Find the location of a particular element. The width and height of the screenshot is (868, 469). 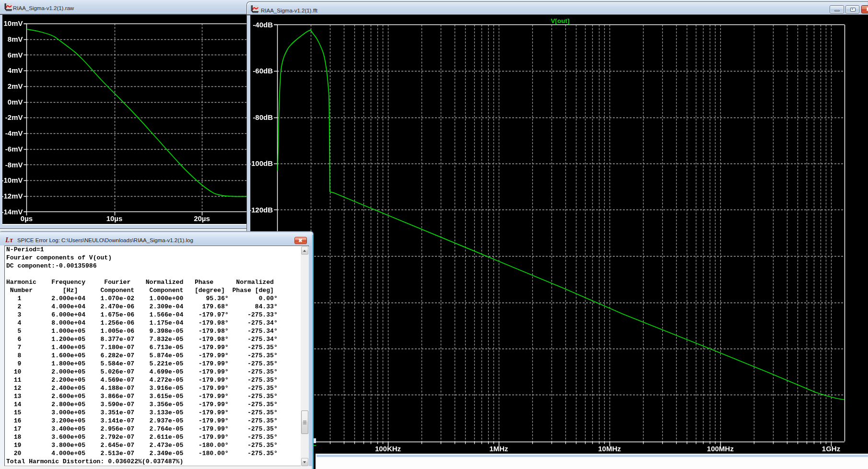

svg-text: 8mV is located at coordinates (15, 39).